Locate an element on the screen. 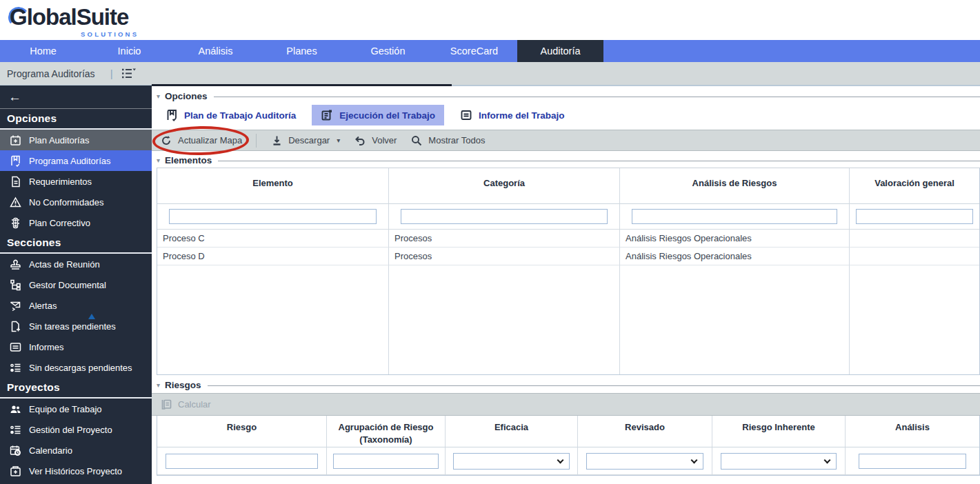  stamp-icon is located at coordinates (15, 264).